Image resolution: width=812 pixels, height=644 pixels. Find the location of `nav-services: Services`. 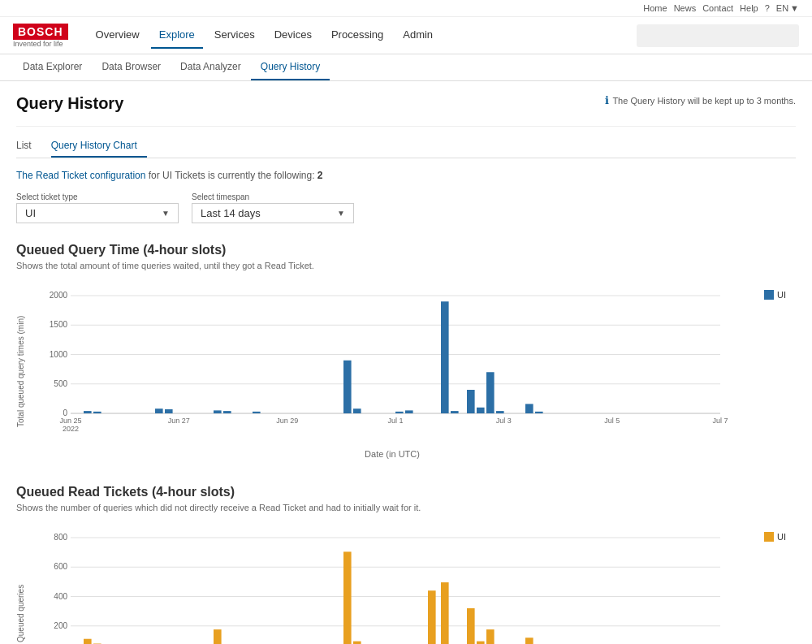

nav-services: Services is located at coordinates (235, 36).